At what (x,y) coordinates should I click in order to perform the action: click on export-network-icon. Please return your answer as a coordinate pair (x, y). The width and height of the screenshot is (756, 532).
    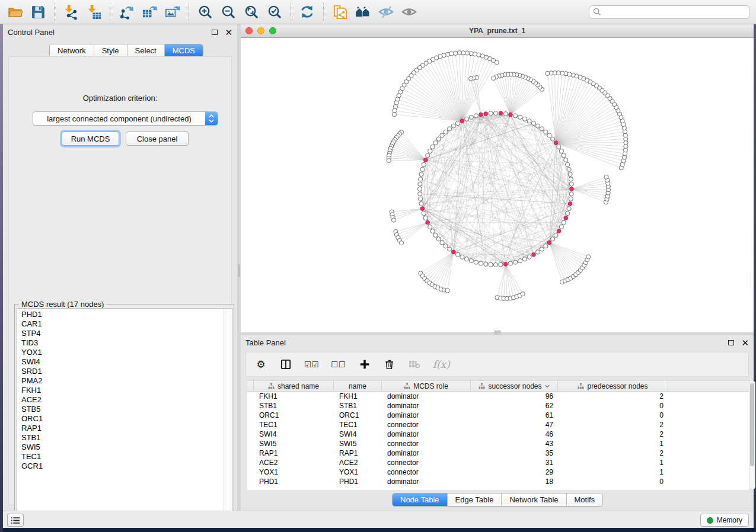
    Looking at the image, I should click on (126, 12).